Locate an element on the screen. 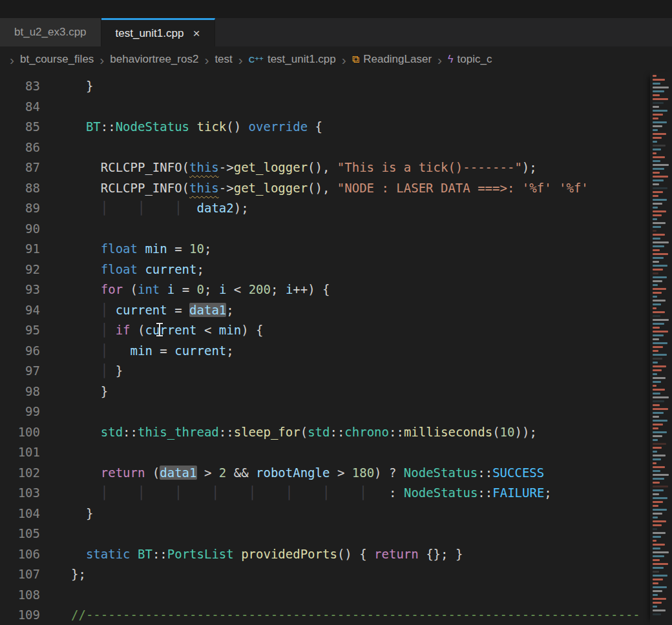 Image resolution: width=672 pixels, height=625 pixels. line-number: 83 is located at coordinates (20, 87).